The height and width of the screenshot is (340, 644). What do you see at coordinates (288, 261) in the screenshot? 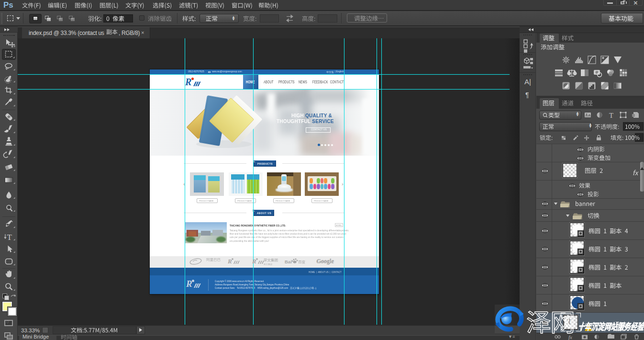
I see `svg-text: Bai` at bounding box center [288, 261].